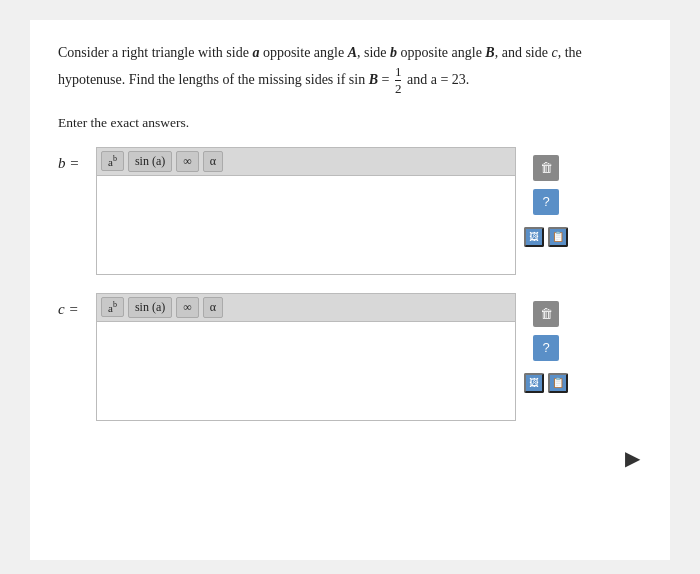  I want to click on angle-A: A, so click(352, 52).